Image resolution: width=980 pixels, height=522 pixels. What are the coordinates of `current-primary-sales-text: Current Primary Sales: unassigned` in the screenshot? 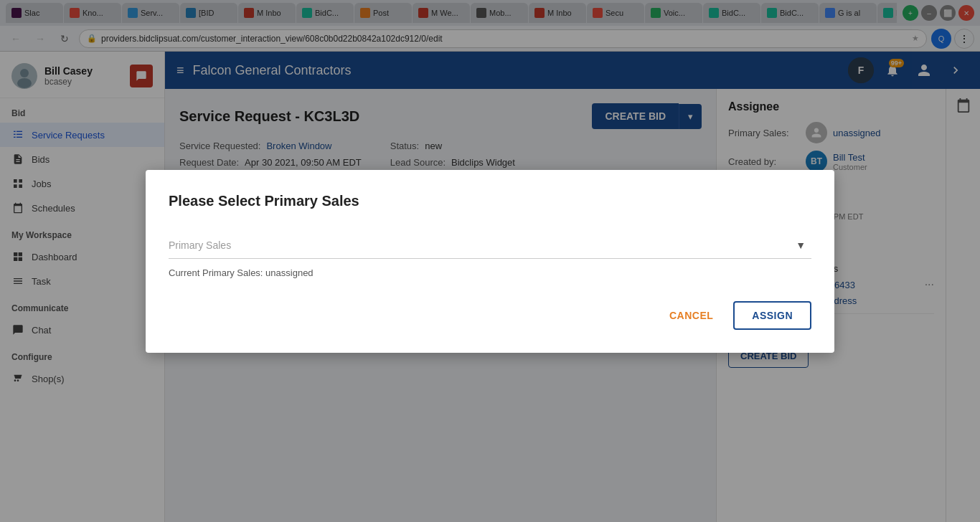 It's located at (490, 272).